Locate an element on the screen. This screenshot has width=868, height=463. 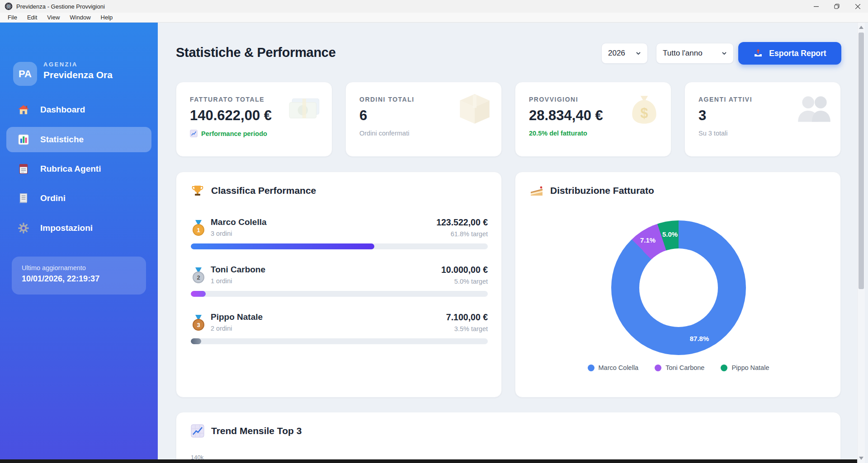
agent-target: 5.0% target is located at coordinates (471, 281).